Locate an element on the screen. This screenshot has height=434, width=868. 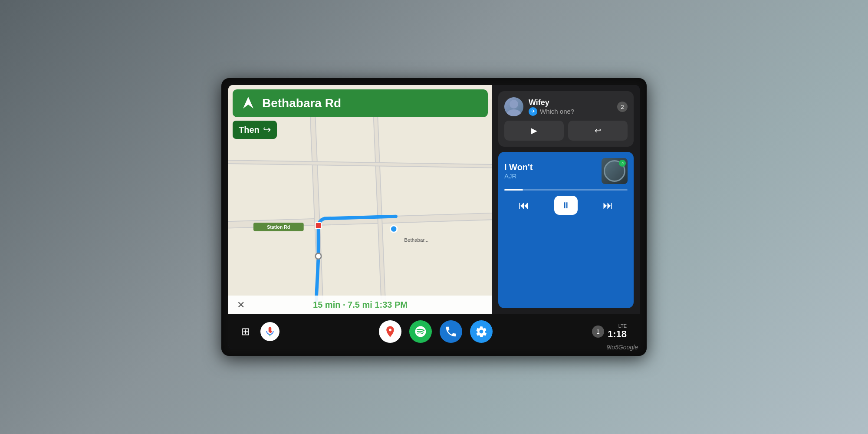
taskbar-center is located at coordinates (436, 332).